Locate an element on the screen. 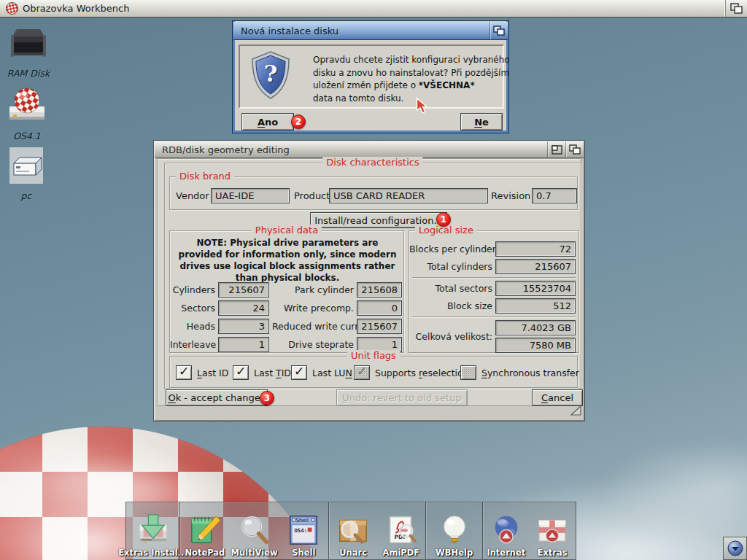 This screenshot has height=560, width=747. vendor-field: UAE-IDE is located at coordinates (250, 195).